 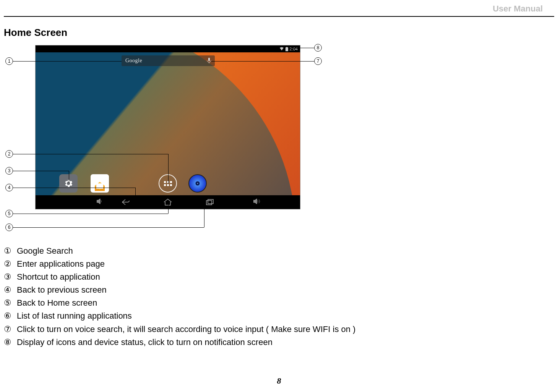 What do you see at coordinates (180, 303) in the screenshot?
I see `legend-item: ⑤Back to Home screen` at bounding box center [180, 303].